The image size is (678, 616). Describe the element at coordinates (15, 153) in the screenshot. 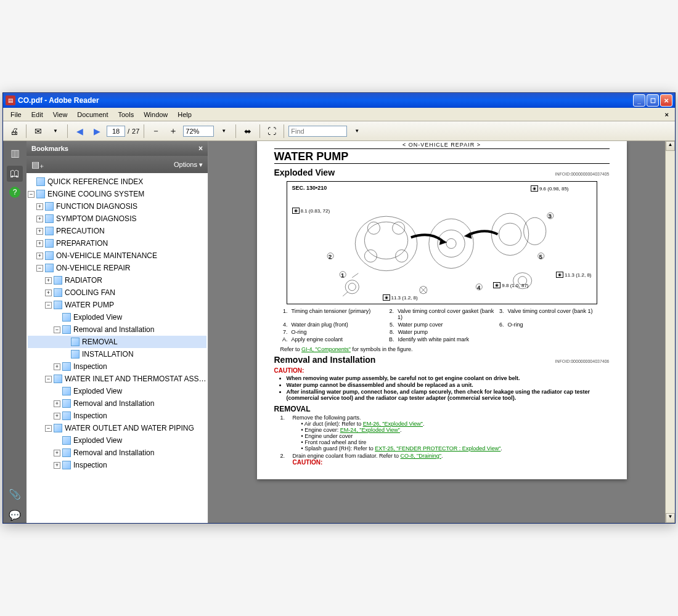

I see `pages-icon: ▥` at that location.